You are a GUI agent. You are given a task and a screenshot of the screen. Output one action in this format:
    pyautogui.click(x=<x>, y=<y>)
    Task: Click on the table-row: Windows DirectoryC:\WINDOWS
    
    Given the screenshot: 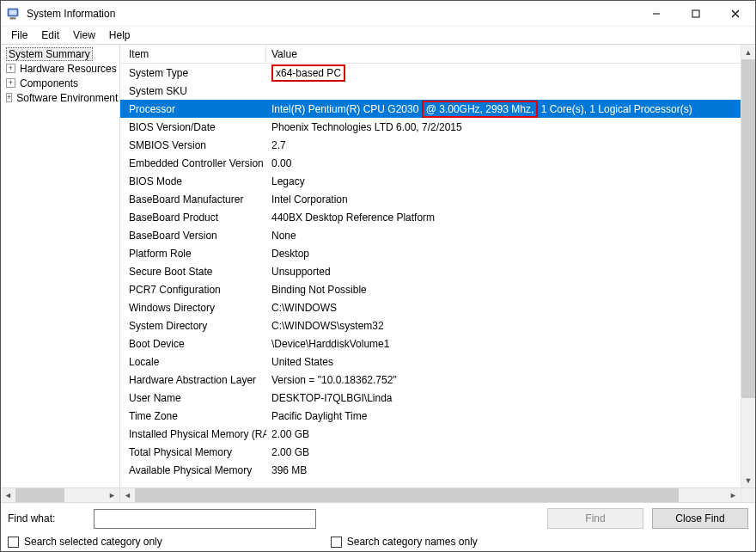 What is the action you would take?
    pyautogui.click(x=430, y=308)
    